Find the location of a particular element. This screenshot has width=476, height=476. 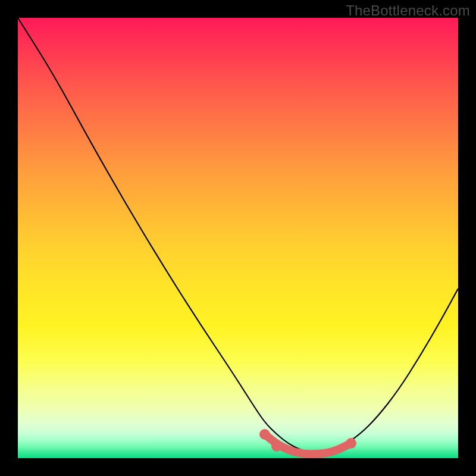

watermark-text: TheBottleneck.com is located at coordinates (408, 11).